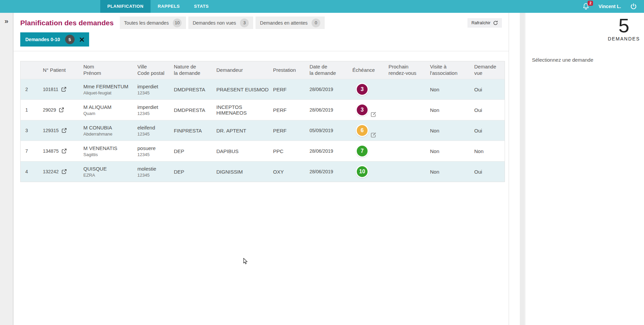 Image resolution: width=644 pixels, height=325 pixels. Describe the element at coordinates (154, 67) in the screenshot. I see `column-header-line1: Ville` at that location.